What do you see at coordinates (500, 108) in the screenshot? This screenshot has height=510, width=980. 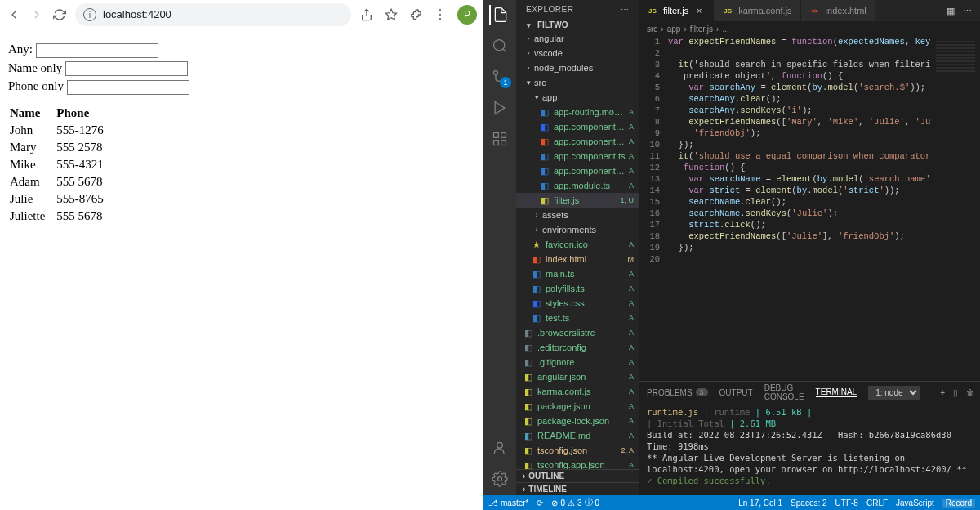 I see `debug-icon` at bounding box center [500, 108].